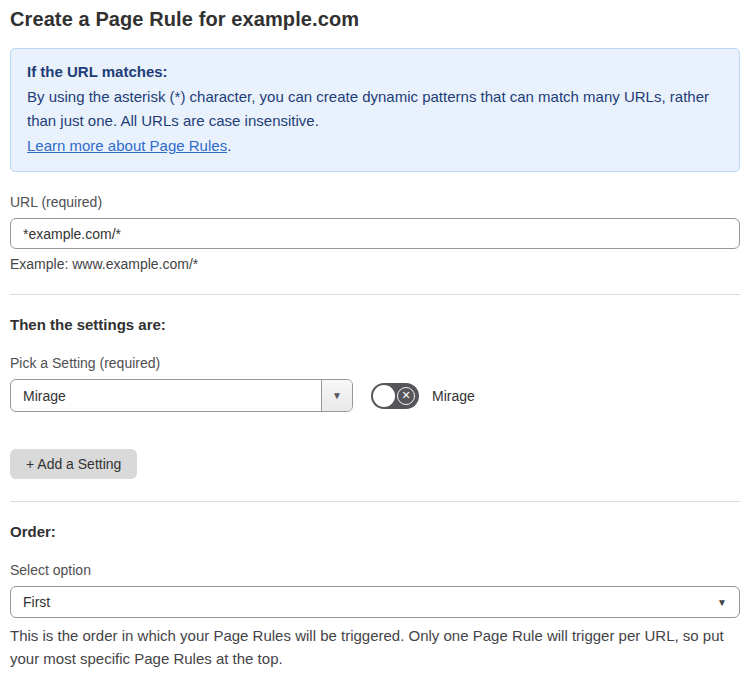  I want to click on learn-more-link: Learn more about Page Rules, so click(127, 146).